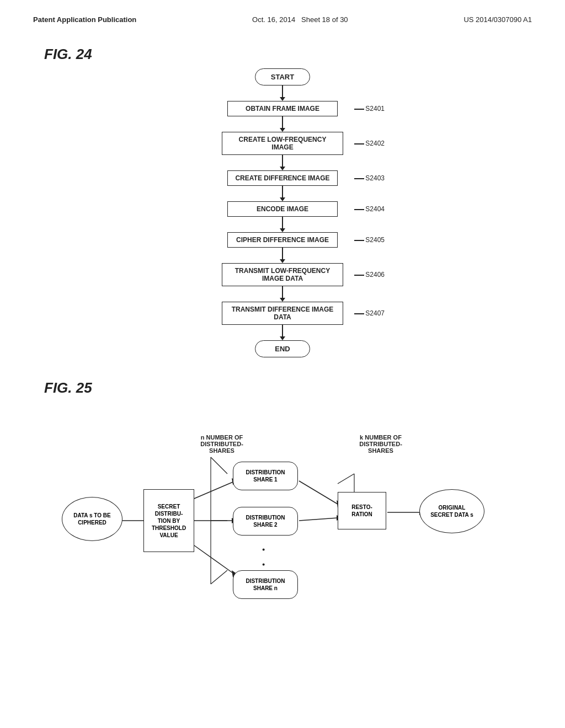 The height and width of the screenshot is (728, 565). Describe the element at coordinates (300, 20) in the screenshot. I see `header-date-sheet: Oct. 16, 2014 Sheet 18 of 30` at that location.